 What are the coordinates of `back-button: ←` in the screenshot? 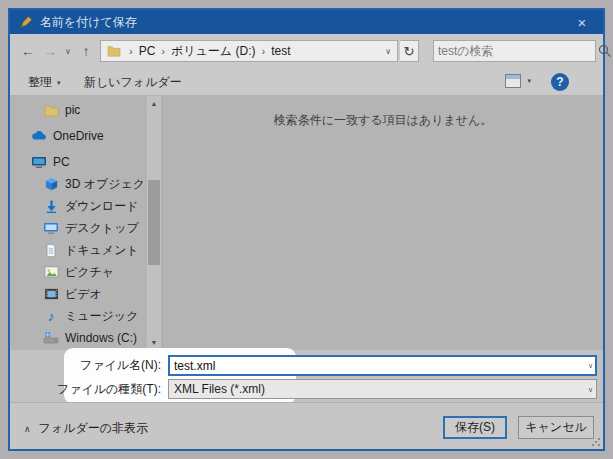 It's located at (28, 51).